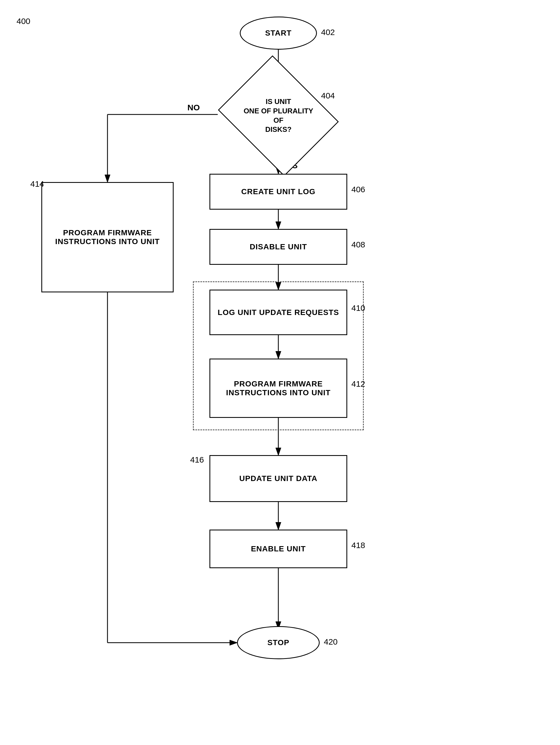  What do you see at coordinates (278, 33) in the screenshot?
I see `start-node: START` at bounding box center [278, 33].